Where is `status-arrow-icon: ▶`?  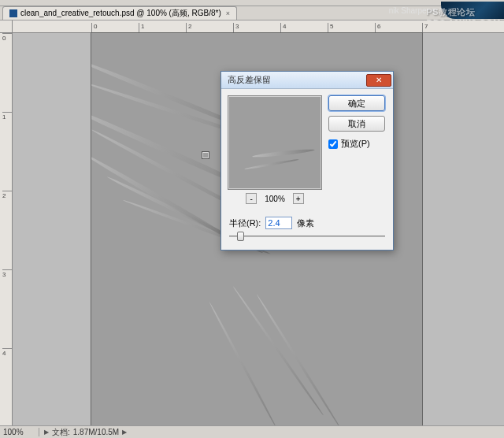
status-arrow-icon: ▶ is located at coordinates (46, 432).